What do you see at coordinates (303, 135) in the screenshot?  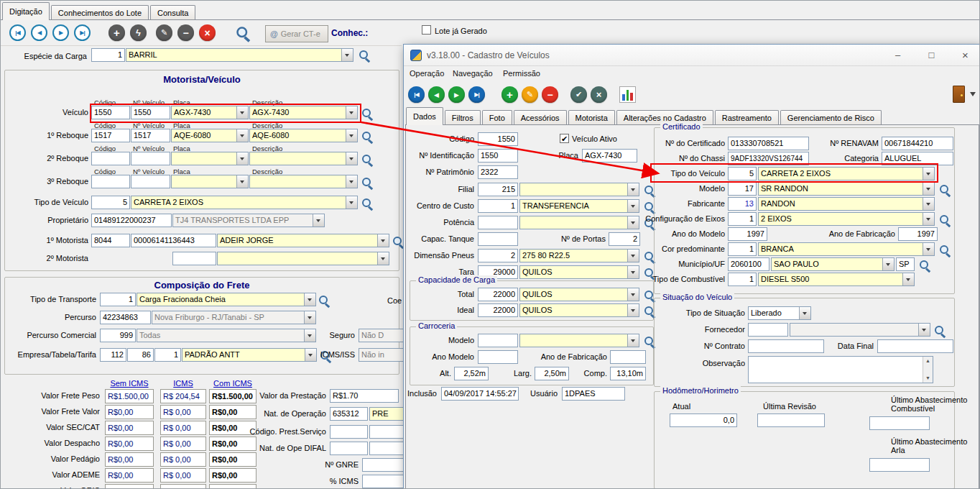 I see `reboque1-descricao-combo: AQE-6080` at bounding box center [303, 135].